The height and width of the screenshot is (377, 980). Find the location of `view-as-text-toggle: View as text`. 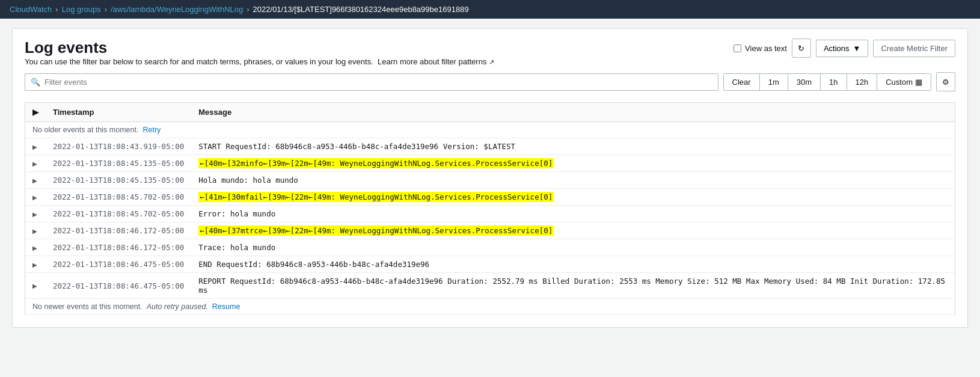

view-as-text-toggle: View as text is located at coordinates (760, 48).